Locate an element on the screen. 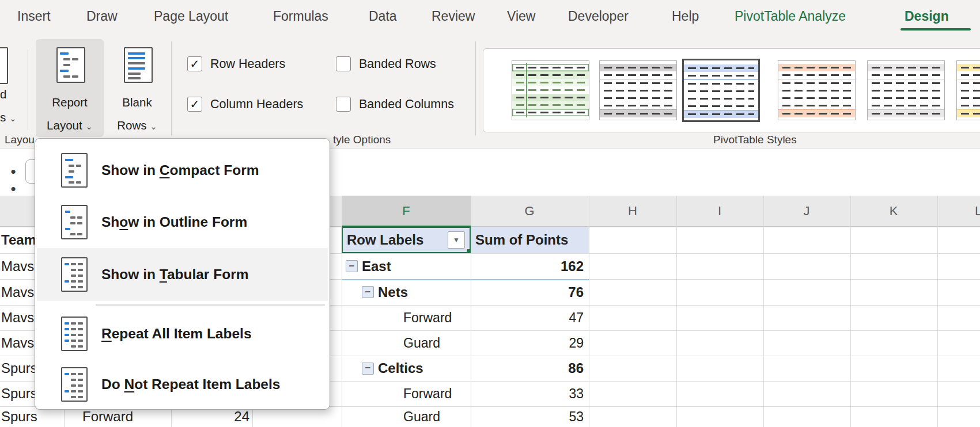 Image resolution: width=980 pixels, height=427 pixels. menu-item-repeat-all-item-labels: Repeat All Item Labels is located at coordinates (182, 334).